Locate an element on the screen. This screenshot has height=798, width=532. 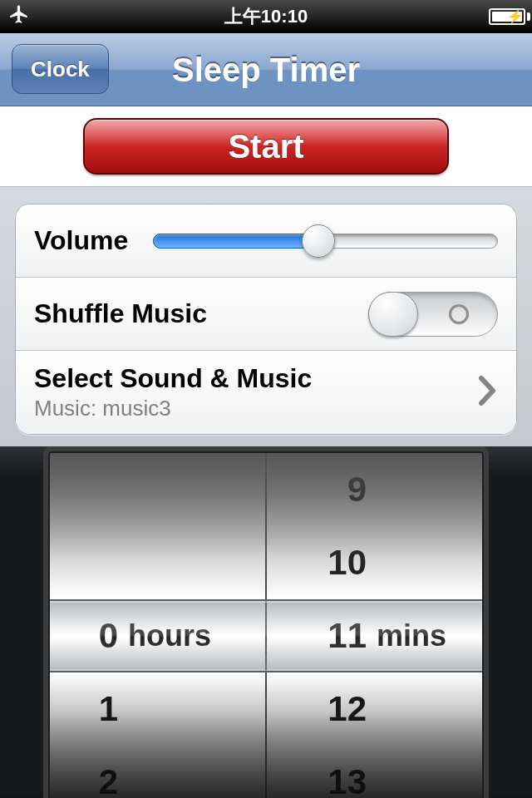
volume-slider is located at coordinates (326, 241).